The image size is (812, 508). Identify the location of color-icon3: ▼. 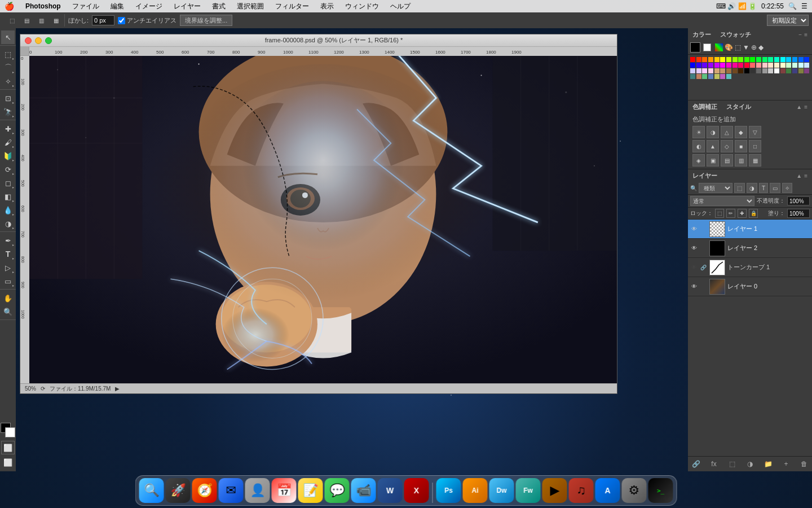
(746, 47).